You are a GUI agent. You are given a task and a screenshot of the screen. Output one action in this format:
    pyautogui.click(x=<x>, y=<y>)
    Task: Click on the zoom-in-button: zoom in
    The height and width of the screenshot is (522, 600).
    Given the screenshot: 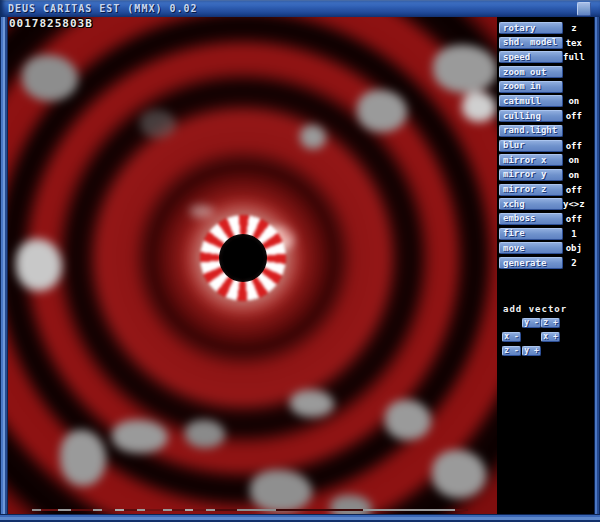 What is the action you would take?
    pyautogui.click(x=531, y=87)
    